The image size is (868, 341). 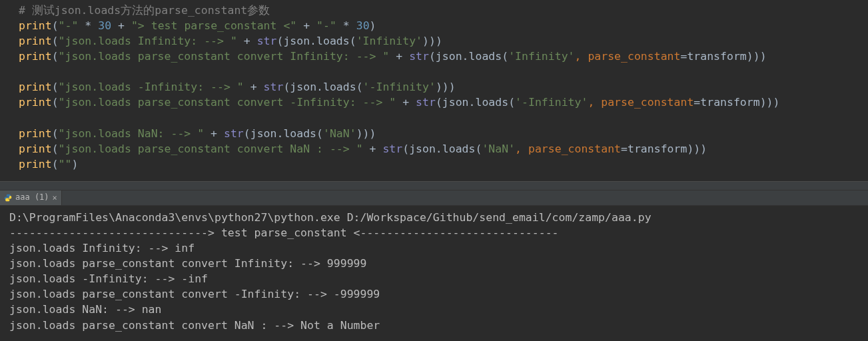 What do you see at coordinates (132, 133) in the screenshot?
I see `token: "json.loads NaN: --> "` at bounding box center [132, 133].